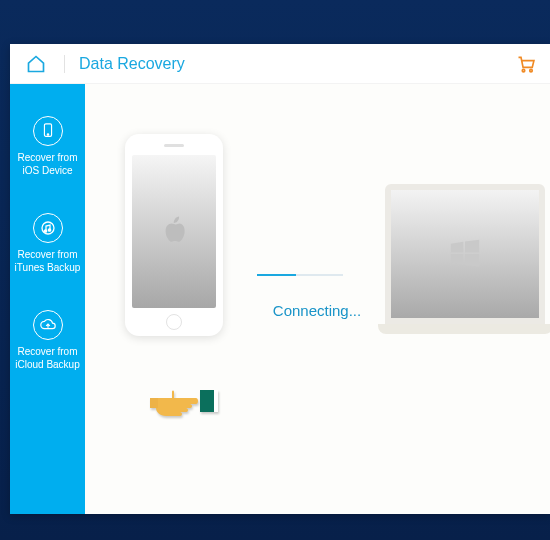  What do you see at coordinates (182, 401) in the screenshot?
I see `pointing-hand-icon` at bounding box center [182, 401].